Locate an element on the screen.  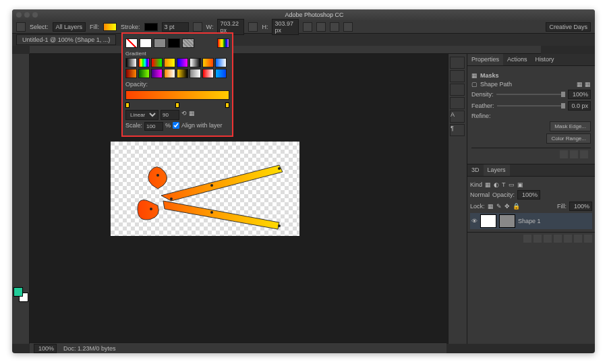
dock-adjust-icon is located at coordinates (457, 90).